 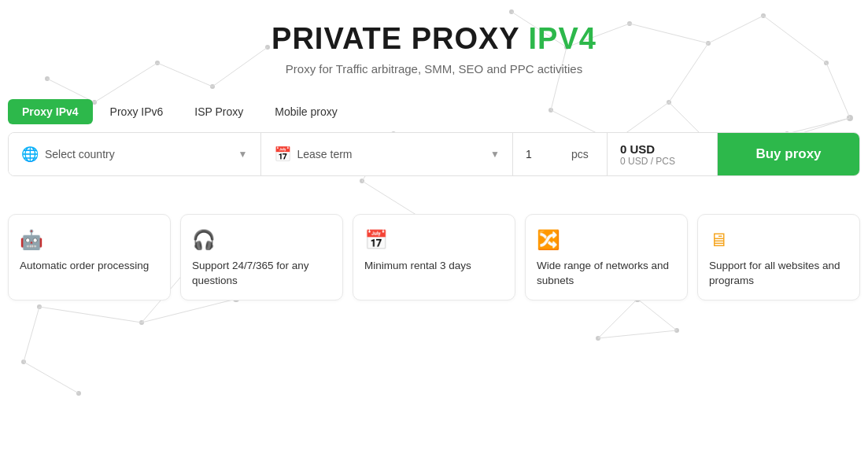 What do you see at coordinates (563, 39) in the screenshot?
I see `title-green: IPV4` at bounding box center [563, 39].